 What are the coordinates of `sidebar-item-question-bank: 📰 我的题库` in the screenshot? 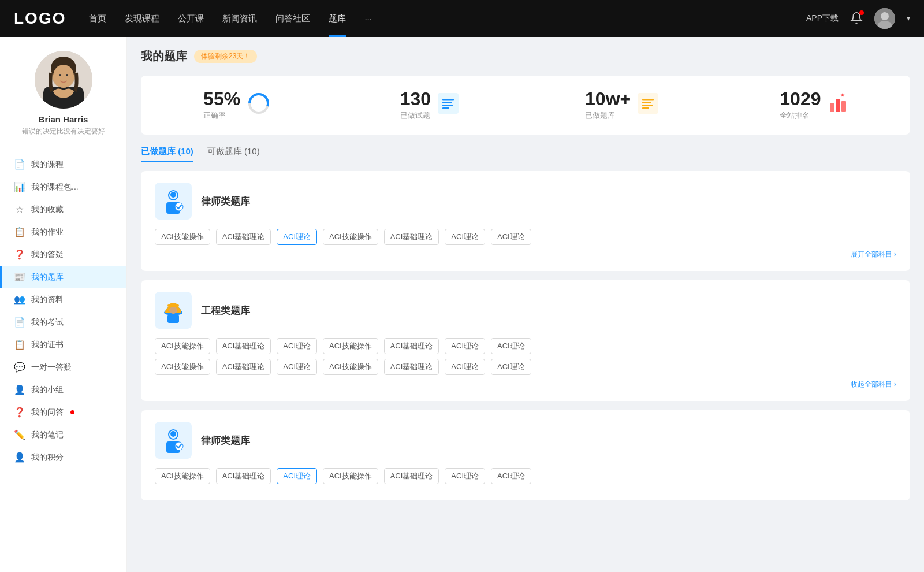 It's located at (64, 277).